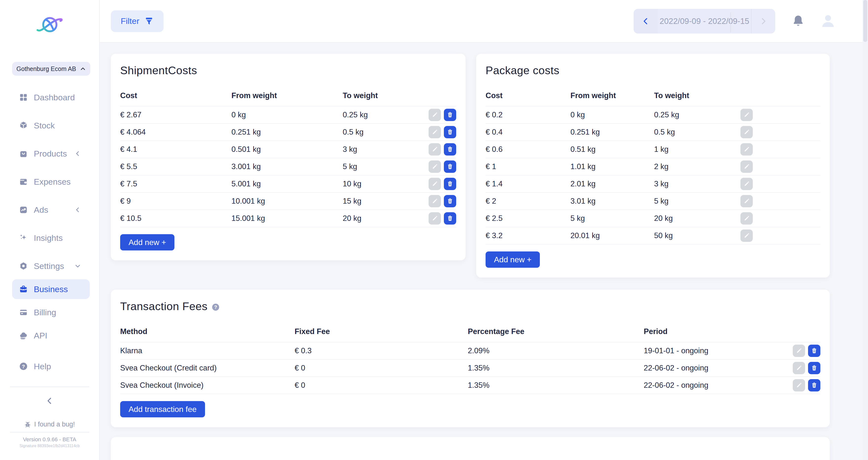  What do you see at coordinates (556, 351) in the screenshot?
I see `cell-percentage-fee: 2.09%` at bounding box center [556, 351].